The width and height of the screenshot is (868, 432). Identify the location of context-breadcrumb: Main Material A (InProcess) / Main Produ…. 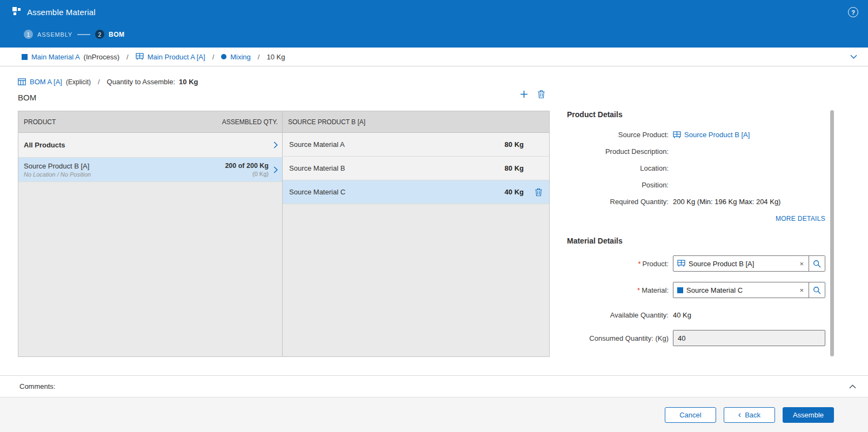
(434, 57).